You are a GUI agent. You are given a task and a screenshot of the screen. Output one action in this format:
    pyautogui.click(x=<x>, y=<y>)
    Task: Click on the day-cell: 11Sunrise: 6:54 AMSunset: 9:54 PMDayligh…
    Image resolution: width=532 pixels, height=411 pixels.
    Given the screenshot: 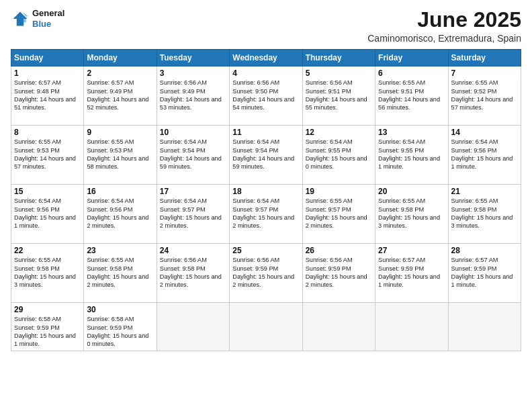 What is the action you would take?
    pyautogui.click(x=266, y=155)
    